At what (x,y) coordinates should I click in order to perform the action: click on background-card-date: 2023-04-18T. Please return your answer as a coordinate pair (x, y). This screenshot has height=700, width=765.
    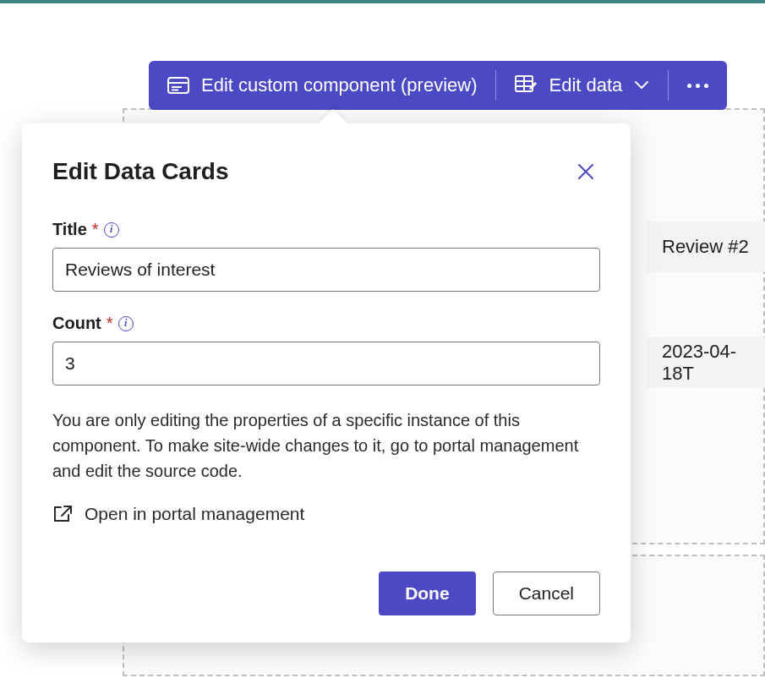
    Looking at the image, I should click on (706, 363).